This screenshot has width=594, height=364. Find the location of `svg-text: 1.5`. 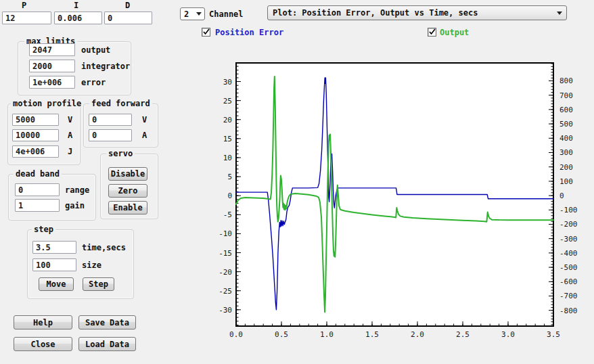

svg-text: 1.5 is located at coordinates (372, 334).